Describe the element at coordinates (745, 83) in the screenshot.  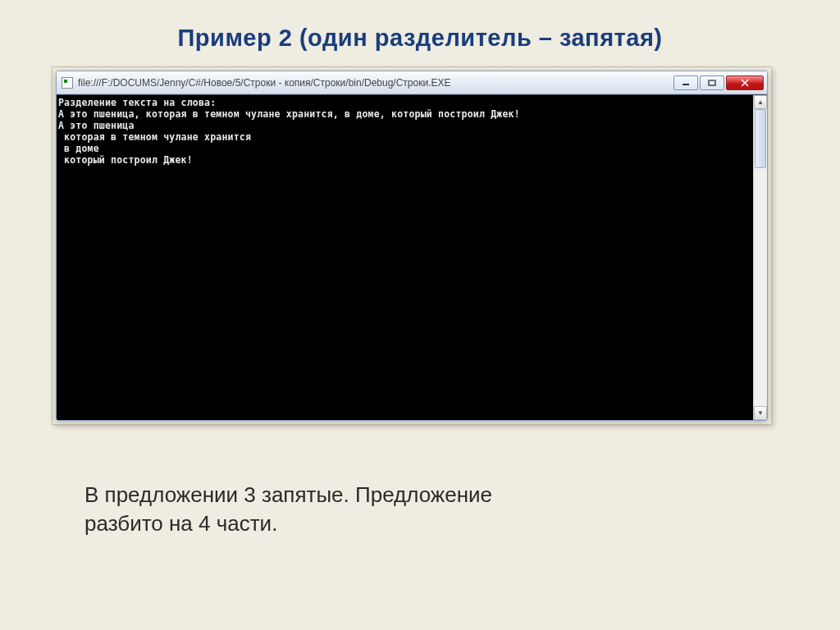
I see `close-button` at that location.